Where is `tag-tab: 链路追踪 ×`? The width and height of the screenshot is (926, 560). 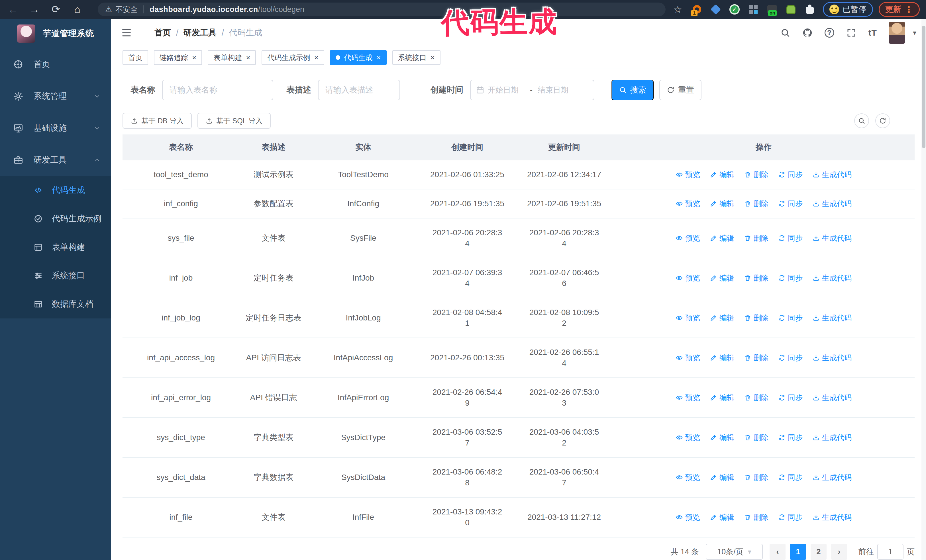 tag-tab: 链路追踪 × is located at coordinates (178, 57).